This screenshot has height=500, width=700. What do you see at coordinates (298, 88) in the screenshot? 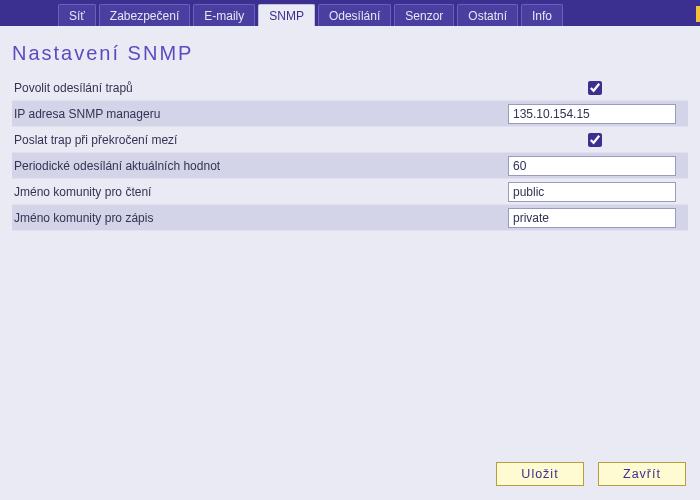
I see `label-enable-traps: Povolit odesílání trapů` at bounding box center [298, 88].